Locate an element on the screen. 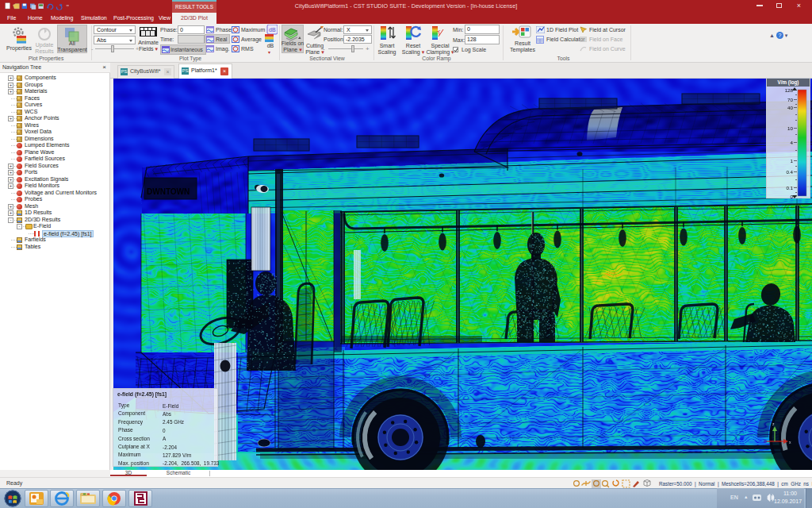 The image size is (812, 508). svg-text: dB is located at coordinates (273, 30).